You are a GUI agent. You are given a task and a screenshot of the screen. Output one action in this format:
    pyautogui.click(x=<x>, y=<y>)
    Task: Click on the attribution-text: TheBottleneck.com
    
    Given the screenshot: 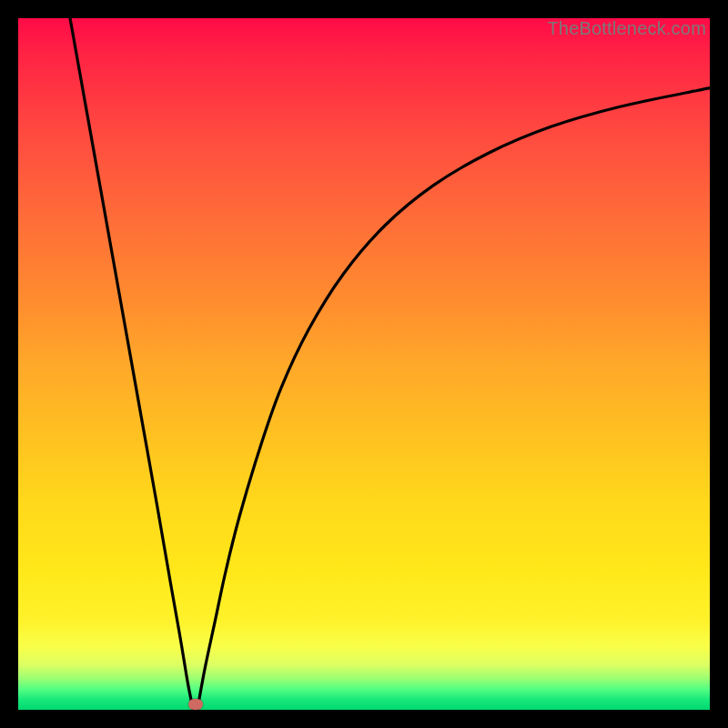 What is the action you would take?
    pyautogui.click(x=626, y=29)
    